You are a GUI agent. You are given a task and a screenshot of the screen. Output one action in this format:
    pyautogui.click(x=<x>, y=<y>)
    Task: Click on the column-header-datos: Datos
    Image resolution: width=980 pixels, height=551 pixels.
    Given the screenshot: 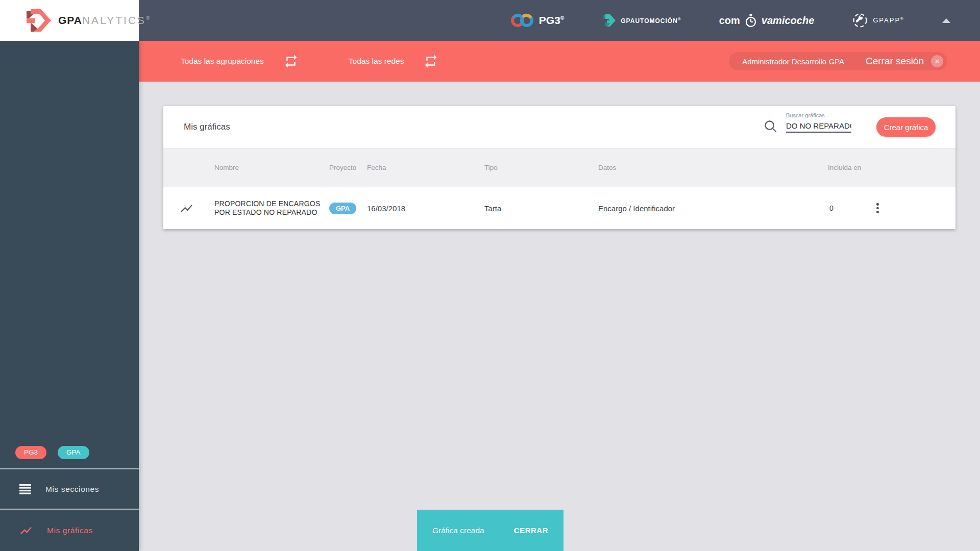 What is the action you would take?
    pyautogui.click(x=713, y=167)
    